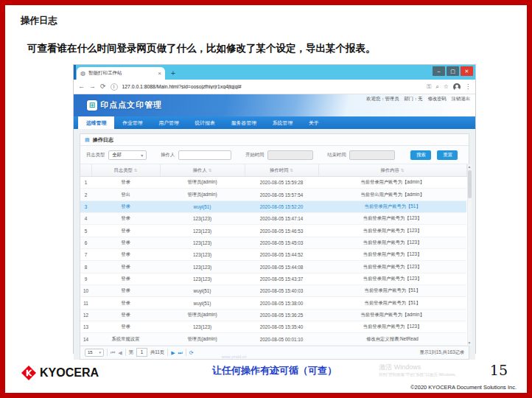 This screenshot has height=398, width=532. Describe the element at coordinates (281, 183) in the screenshot. I see `cell-time: 2020-08-05 15:59:28` at that location.